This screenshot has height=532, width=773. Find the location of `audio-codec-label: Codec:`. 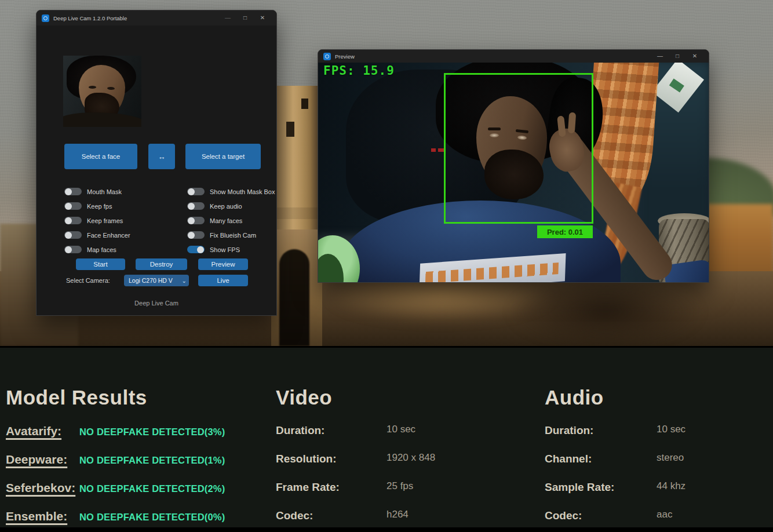

audio-codec-label: Codec: is located at coordinates (600, 516).